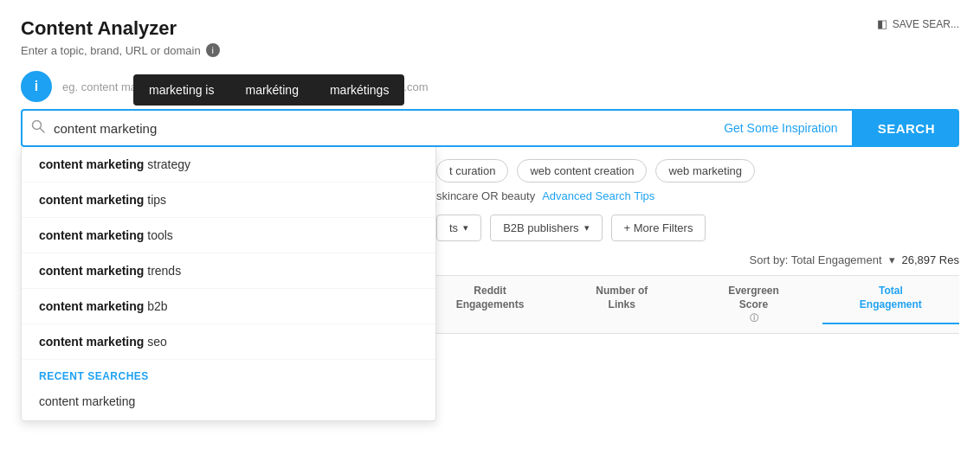 This screenshot has height=461, width=980. Describe the element at coordinates (659, 228) in the screenshot. I see `more-filters-button: + More Filters` at that location.